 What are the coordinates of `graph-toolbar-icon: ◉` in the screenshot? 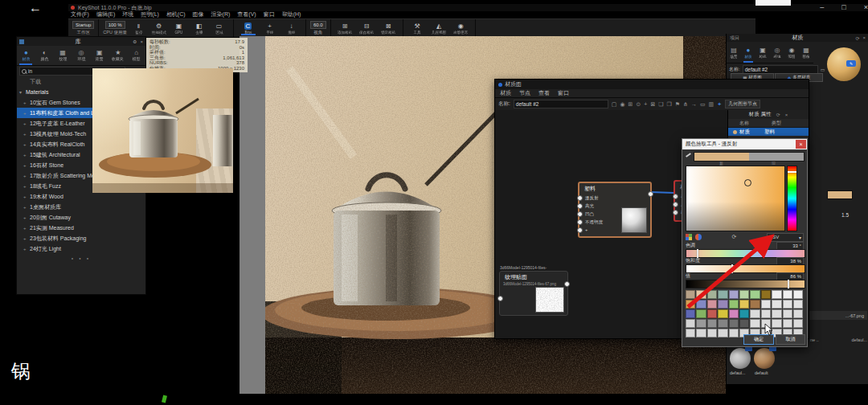 It's located at (622, 104).